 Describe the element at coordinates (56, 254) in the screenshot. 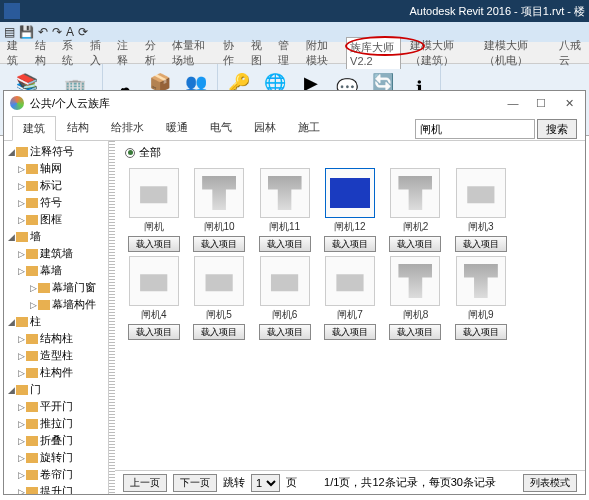

I see `tree-node: ▷建筑墙` at that location.